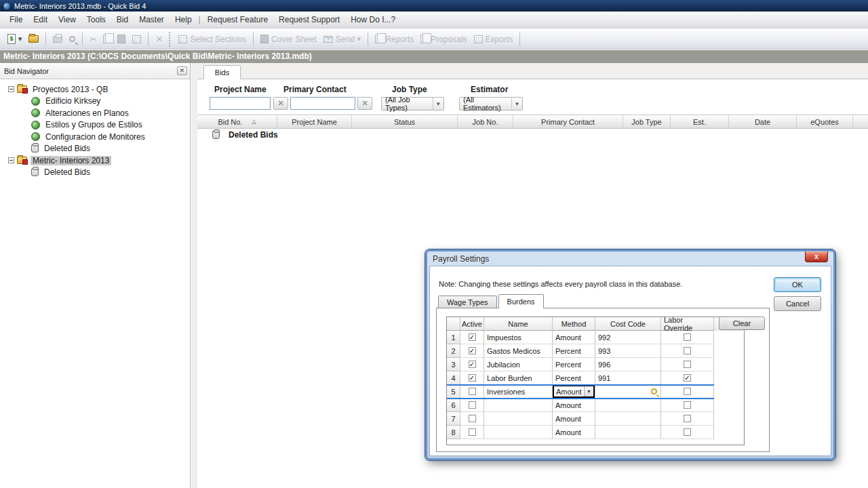  What do you see at coordinates (58, 39) in the screenshot?
I see `print-button` at bounding box center [58, 39].